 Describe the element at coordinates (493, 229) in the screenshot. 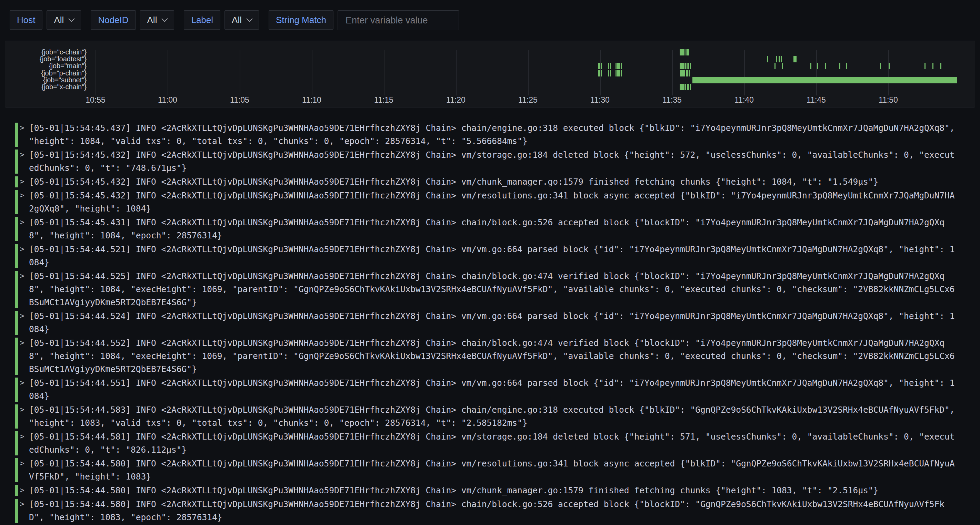

I see `log-text: [05-01|15:54:45.431] INFO <2AcRkXTLLtQjv…` at that location.